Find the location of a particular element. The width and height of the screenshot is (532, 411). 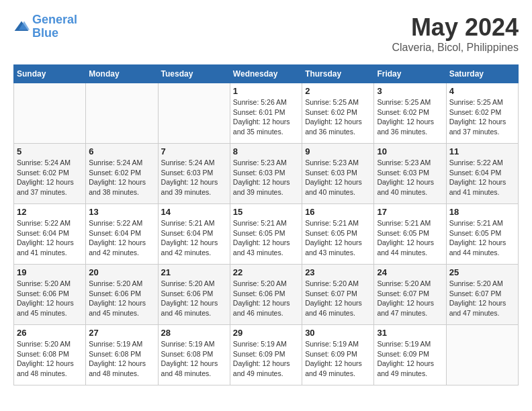

calendar-cell: 29 Sunrise: 5:19 AMSunset: 6:09 PMDaylig… is located at coordinates (266, 355).